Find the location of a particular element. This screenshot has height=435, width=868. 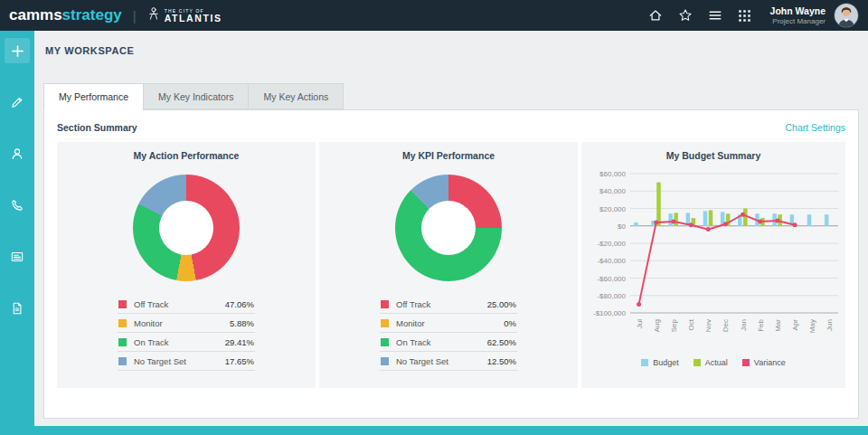

topbar-icons is located at coordinates (700, 15).